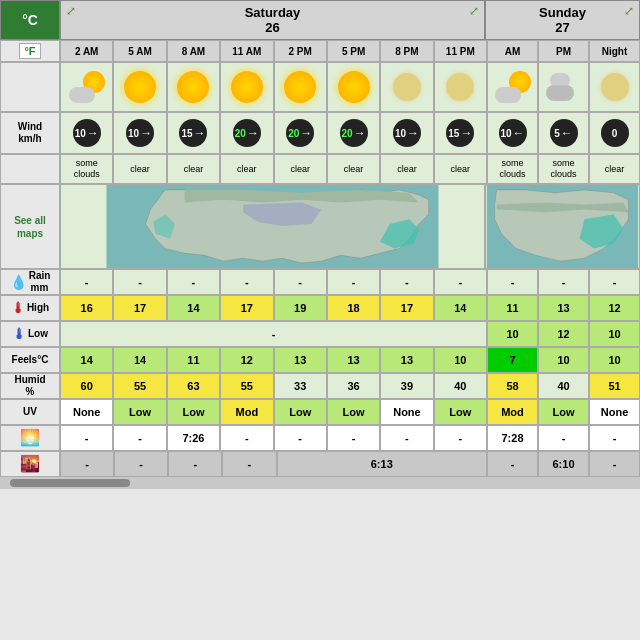 The height and width of the screenshot is (640, 640). I want to click on humid-8am: 63, so click(194, 386).